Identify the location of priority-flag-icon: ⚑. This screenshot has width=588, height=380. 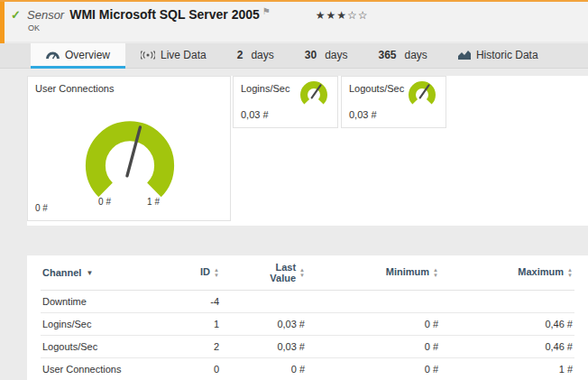
(267, 11).